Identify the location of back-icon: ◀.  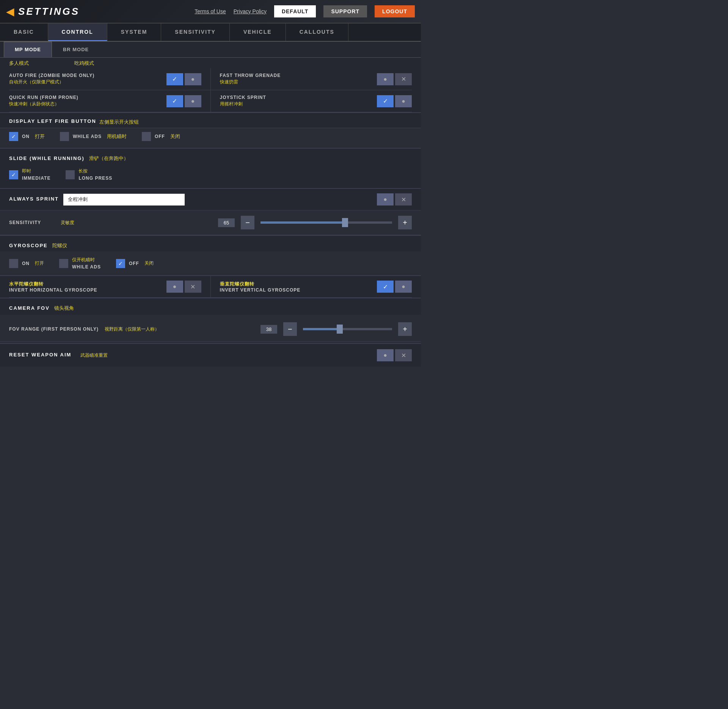
(10, 11).